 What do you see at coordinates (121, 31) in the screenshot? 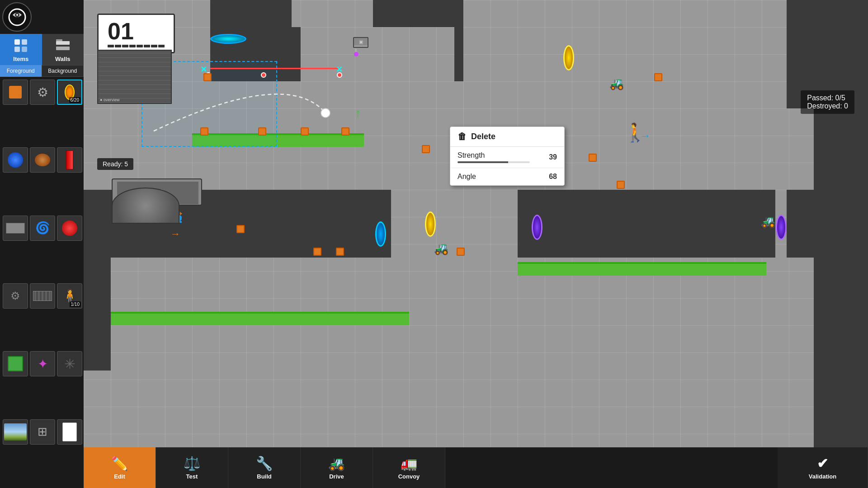
I see `level-number: 01` at bounding box center [121, 31].